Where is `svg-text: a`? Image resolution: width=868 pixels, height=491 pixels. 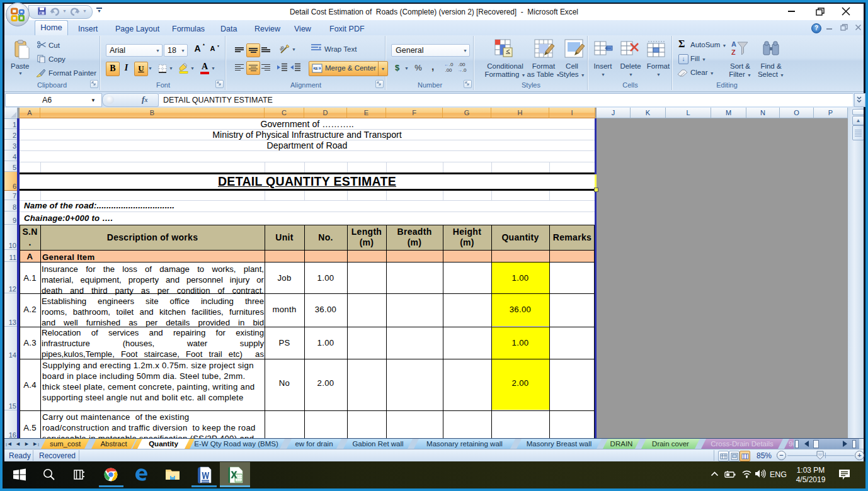 svg-text: a is located at coordinates (316, 68).